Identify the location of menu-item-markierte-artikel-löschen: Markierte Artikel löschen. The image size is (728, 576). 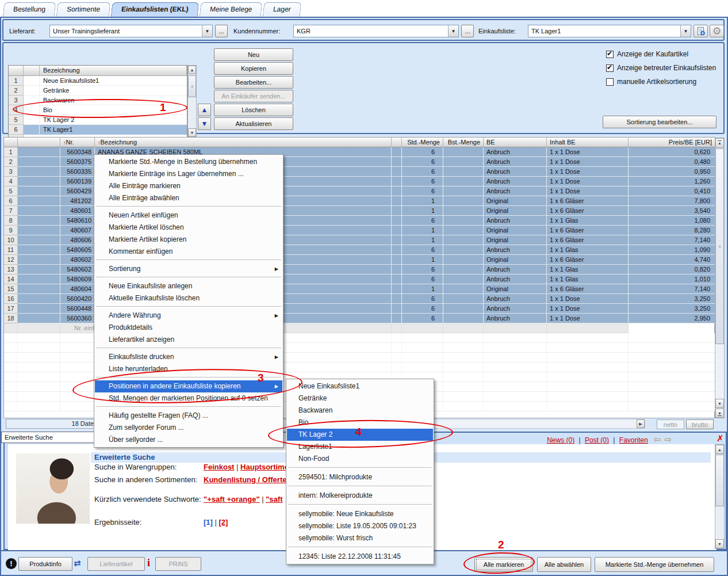
(189, 228).